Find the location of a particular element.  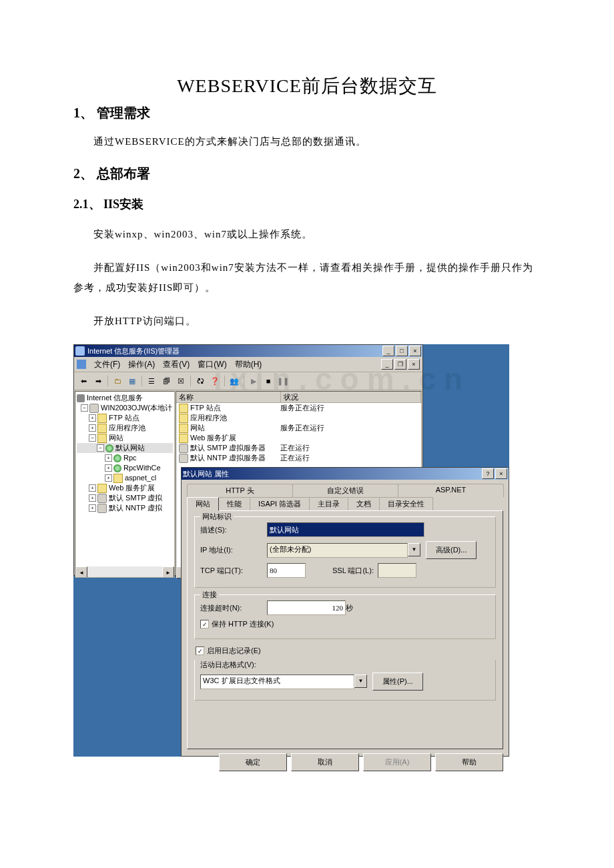

combo-ip: (全部未分配) ▼ is located at coordinates (344, 550).